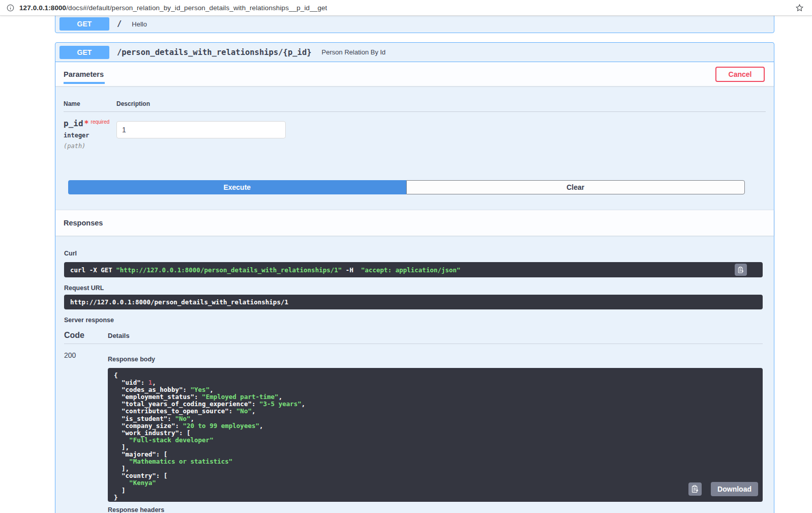  What do you see at coordinates (415, 23) in the screenshot?
I see `opblock-hello-summary: GET / Hello` at bounding box center [415, 23].